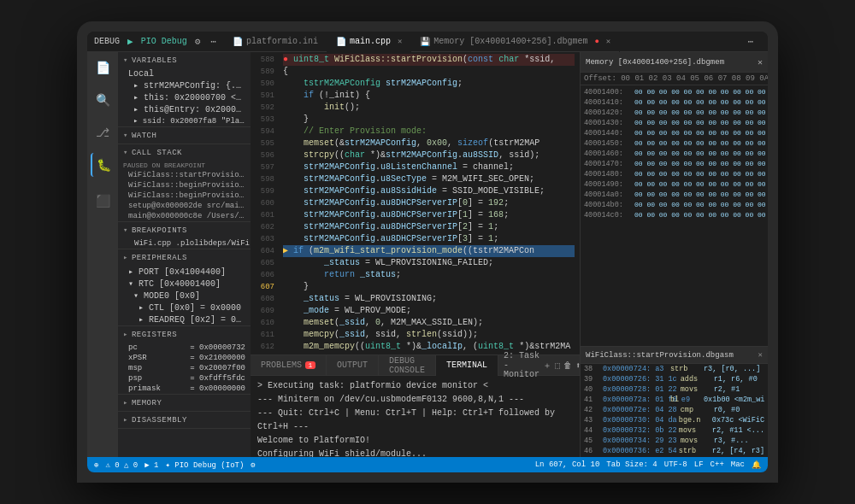 The width and height of the screenshot is (855, 504). I want to click on variables-section: ▾ VARIABLES Local ▸ strM2MAPConfig: {...…, so click(185, 90).